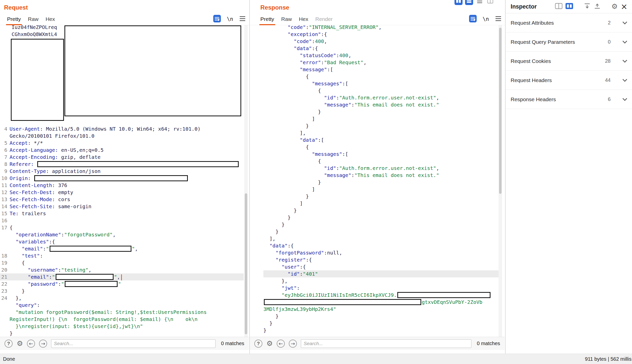 The image size is (632, 364). I want to click on request-scrollbar, so click(246, 181).